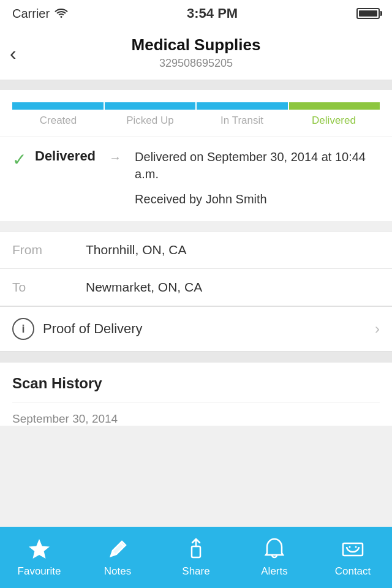  What do you see at coordinates (150, 121) in the screenshot?
I see `label-pickedup: Picked Up` at bounding box center [150, 121].